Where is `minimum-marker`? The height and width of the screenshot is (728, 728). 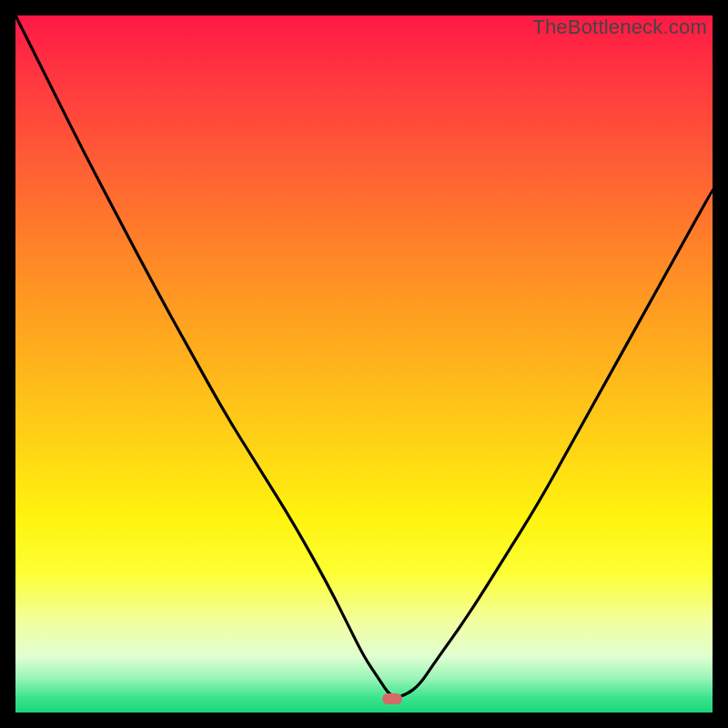
minimum-marker is located at coordinates (392, 699).